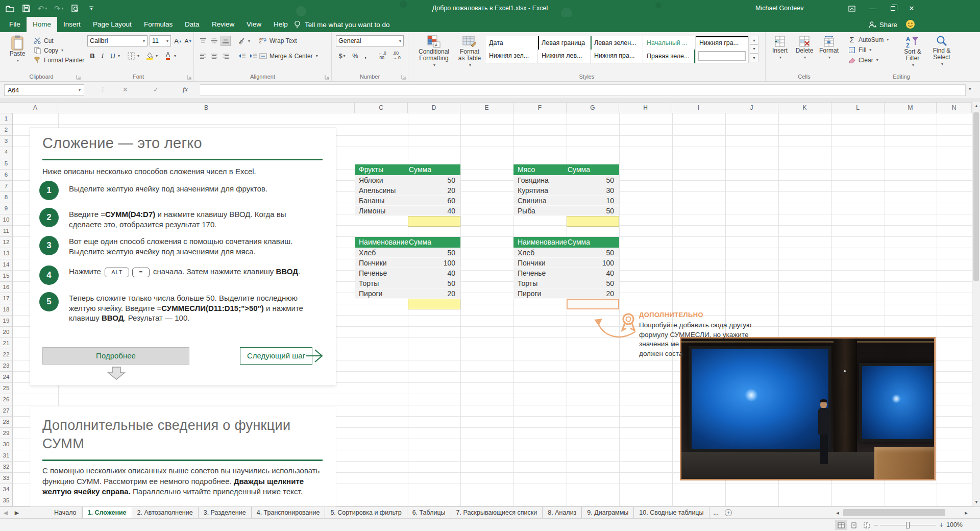 This screenshot has width=980, height=531. Describe the element at coordinates (65, 513) in the screenshot. I see `sheet-tab-начало: Начало` at that location.